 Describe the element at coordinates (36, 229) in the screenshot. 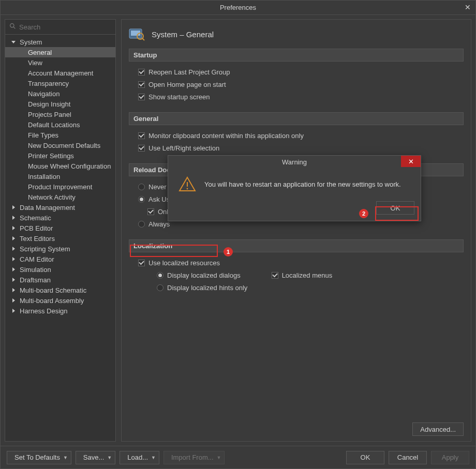

I see `tree-item-label: PCB Editor` at that location.